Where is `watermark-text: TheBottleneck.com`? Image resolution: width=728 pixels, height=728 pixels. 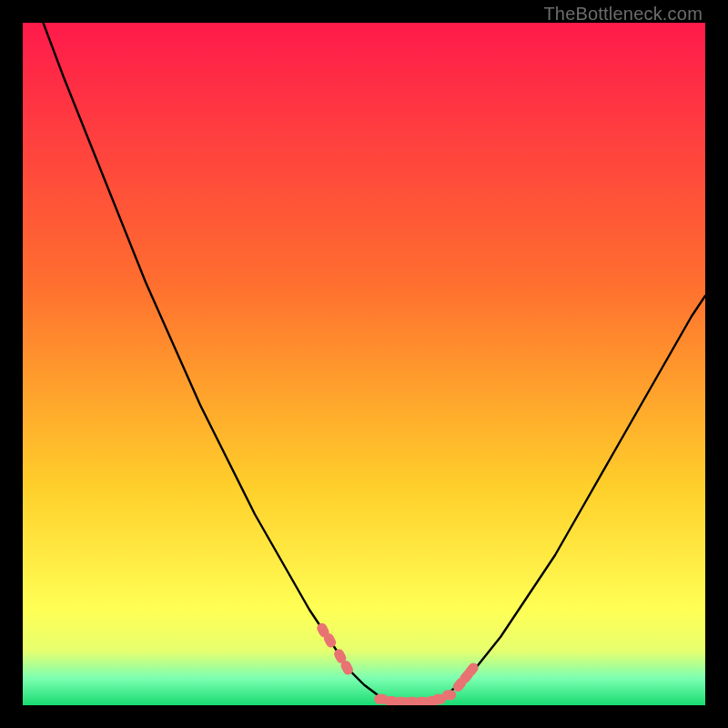 watermark-text: TheBottleneck.com is located at coordinates (622, 15).